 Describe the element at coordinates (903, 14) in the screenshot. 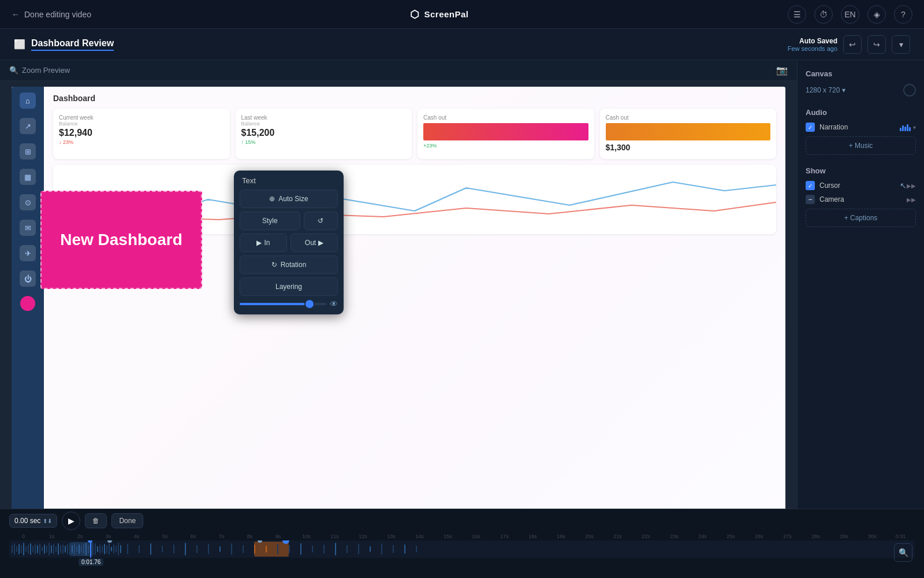

I see `help-icon-btn: ?` at that location.